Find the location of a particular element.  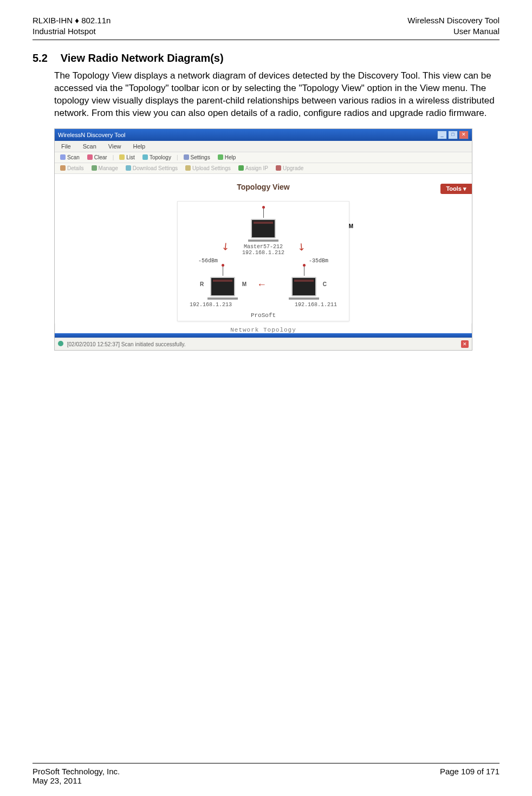

right-link-signal: -35dBm is located at coordinates (319, 261).